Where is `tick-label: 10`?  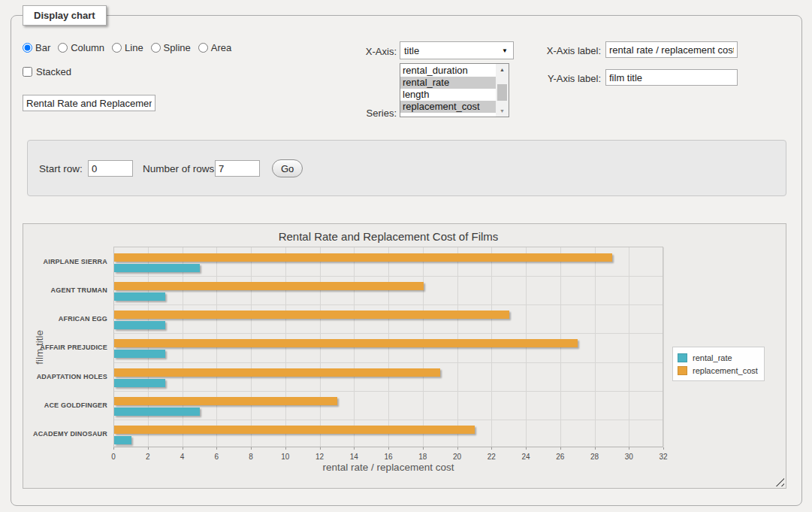
tick-label: 10 is located at coordinates (285, 457).